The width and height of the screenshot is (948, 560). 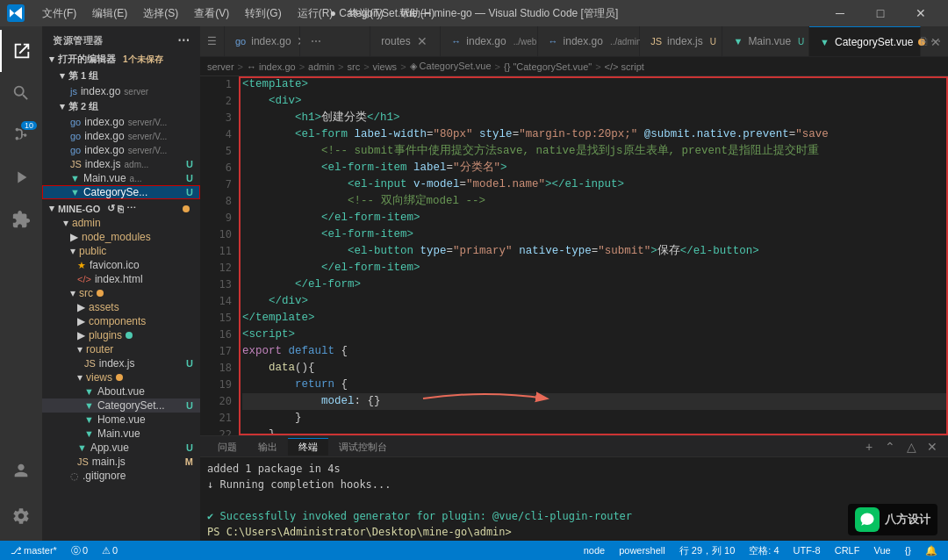 I want to click on menu-edit: 编辑(E), so click(x=110, y=14).